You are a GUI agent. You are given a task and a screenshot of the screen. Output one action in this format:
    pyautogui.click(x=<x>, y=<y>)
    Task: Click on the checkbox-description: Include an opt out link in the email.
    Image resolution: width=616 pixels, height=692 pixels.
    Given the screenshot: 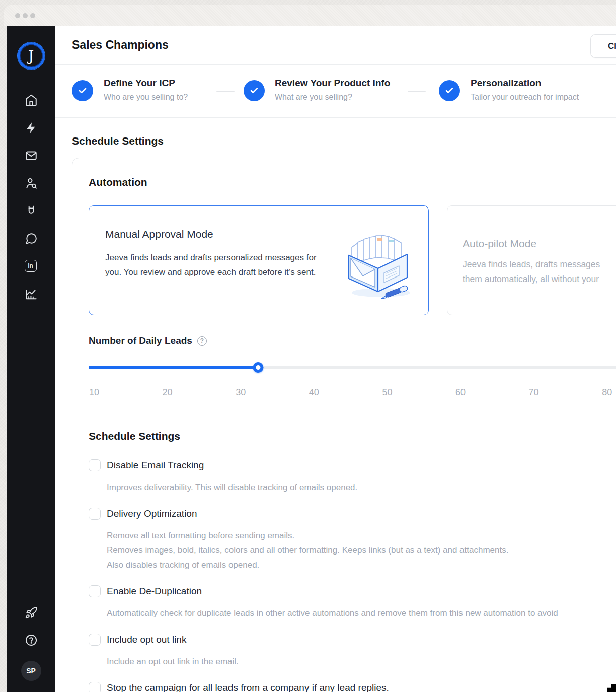 What is the action you would take?
    pyautogui.click(x=361, y=662)
    